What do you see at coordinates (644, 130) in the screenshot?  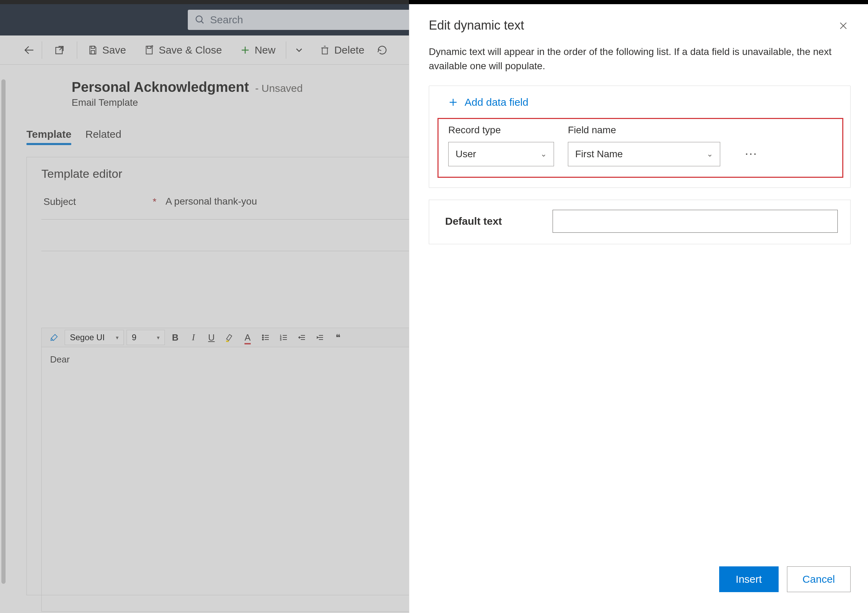 I see `field-name-label: Field name` at bounding box center [644, 130].